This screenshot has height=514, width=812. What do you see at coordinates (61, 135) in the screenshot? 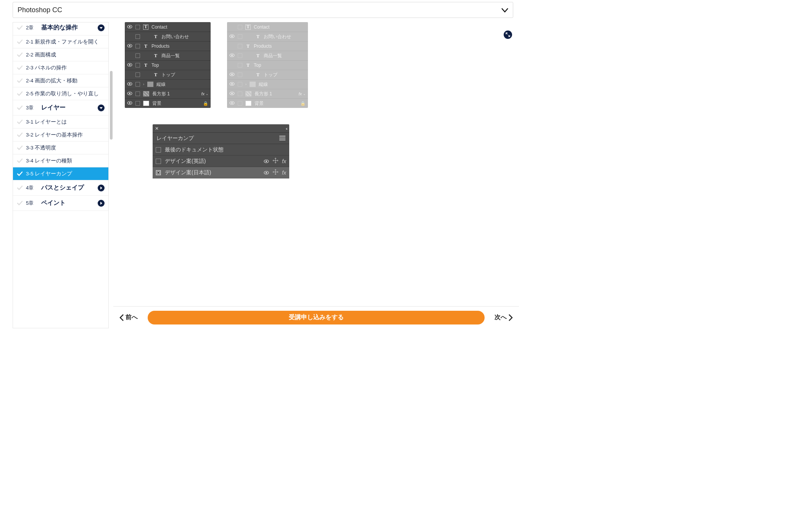
I see `lesson-item: 3-2 レイヤーの基本操作` at bounding box center [61, 135].